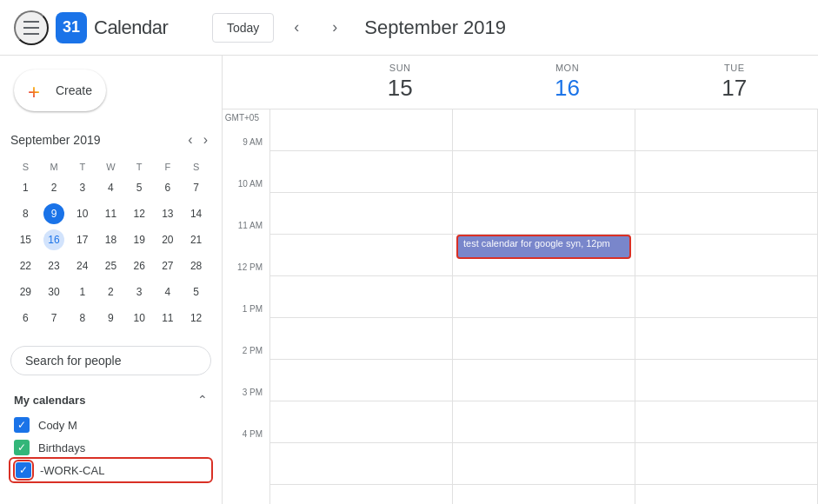 The height and width of the screenshot is (504, 818). Describe the element at coordinates (196, 214) in the screenshot. I see `mini-cal-day: 14` at that location.